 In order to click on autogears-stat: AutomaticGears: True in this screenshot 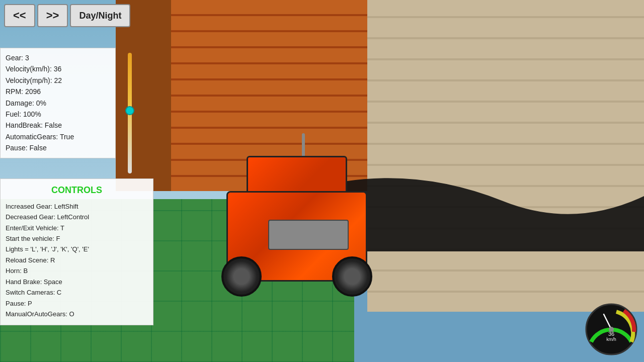, I will do `click(58, 137)`.